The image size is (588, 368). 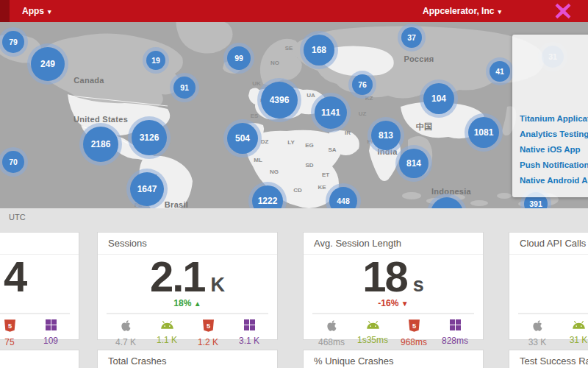 I want to click on map-country-label: Canada, so click(x=89, y=80).